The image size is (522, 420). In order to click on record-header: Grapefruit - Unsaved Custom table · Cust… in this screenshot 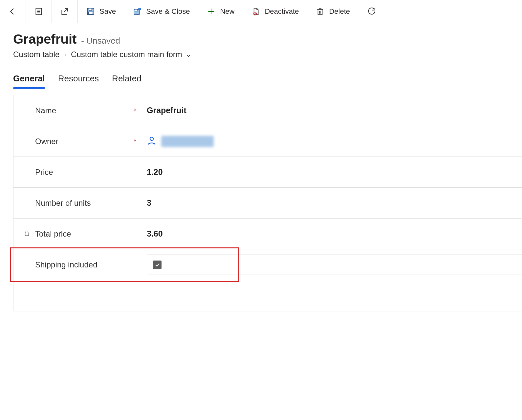, I will do `click(261, 41)`.